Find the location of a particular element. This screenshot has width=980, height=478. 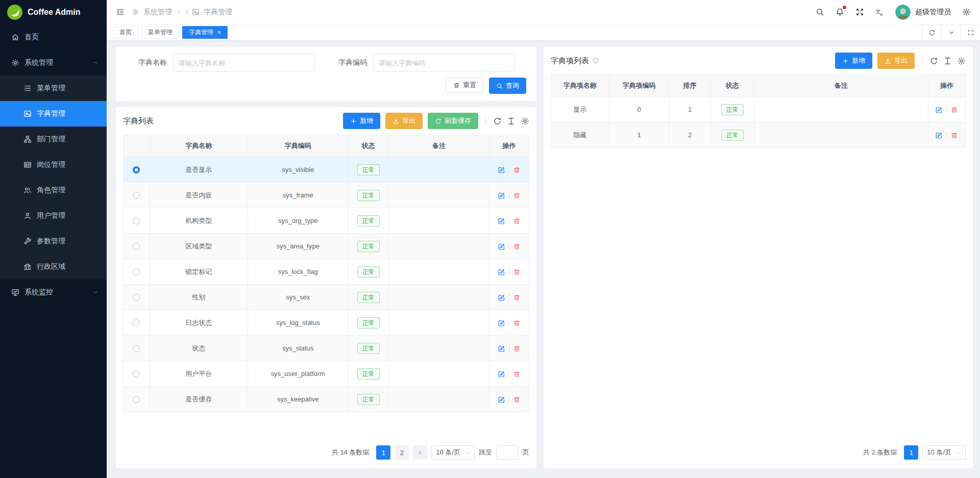

sidebar-item-role-management: 角色管理 is located at coordinates (53, 190).